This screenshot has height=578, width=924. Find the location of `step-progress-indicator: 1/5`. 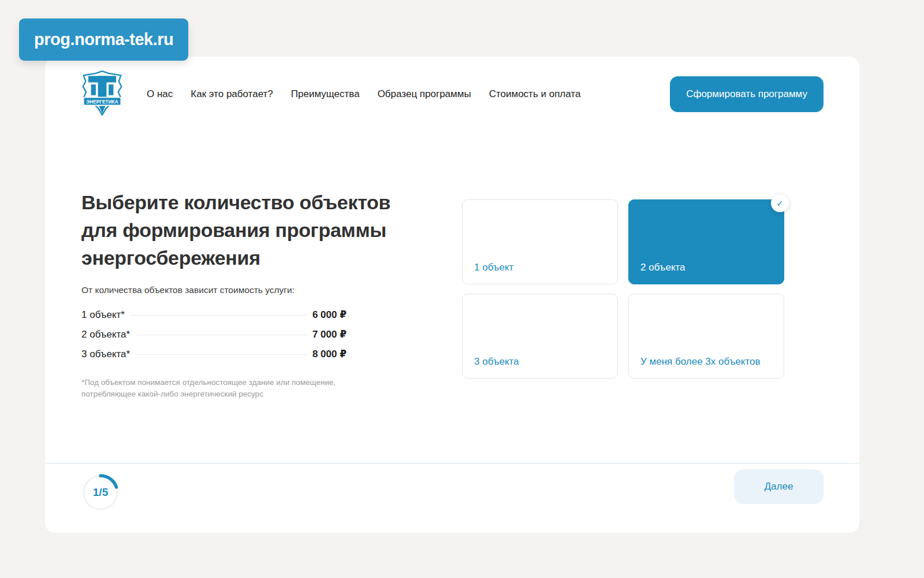

step-progress-indicator: 1/5 is located at coordinates (100, 492).